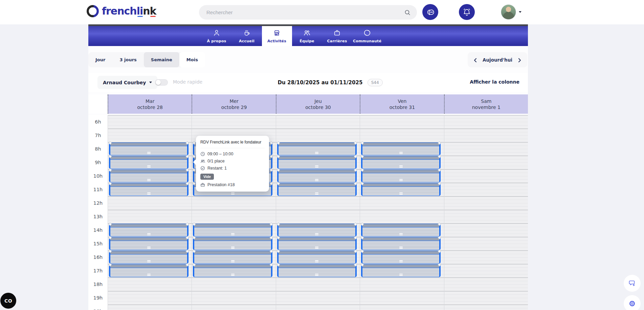  Describe the element at coordinates (486, 104) in the screenshot. I see `day-header-sam: Samnovembre 1` at that location.